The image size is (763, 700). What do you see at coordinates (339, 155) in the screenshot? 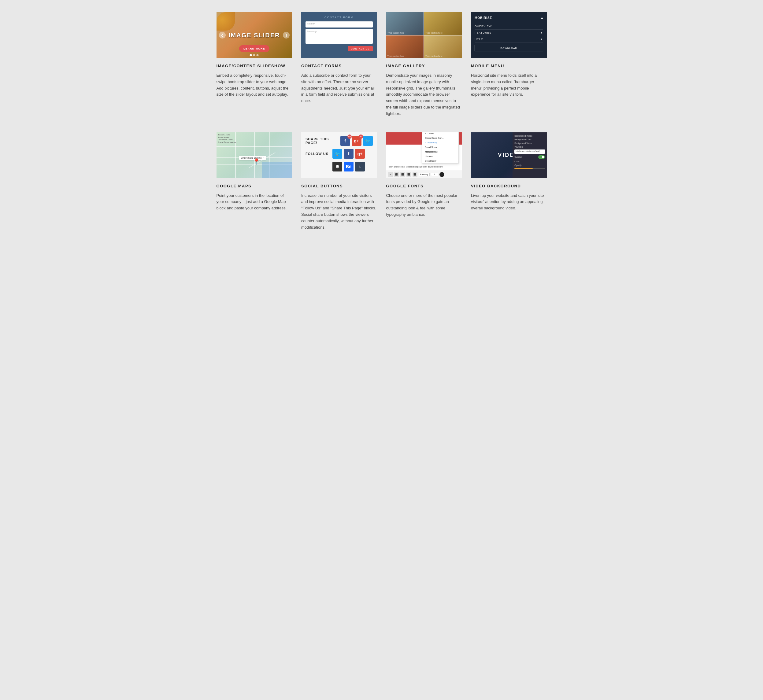
I see `social-buttons-preview: SHARE THIS PAGE! f 192 g+ 47 🐦` at bounding box center [339, 155].